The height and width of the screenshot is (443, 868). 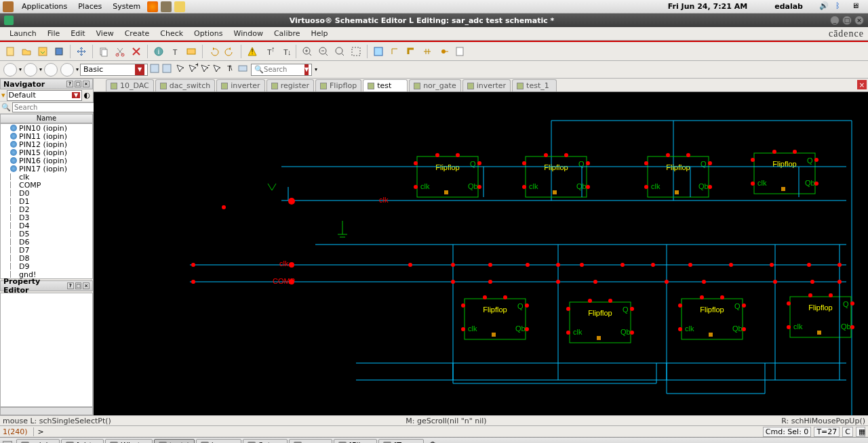 What do you see at coordinates (54, 34) in the screenshot?
I see `menu-file: File` at bounding box center [54, 34].